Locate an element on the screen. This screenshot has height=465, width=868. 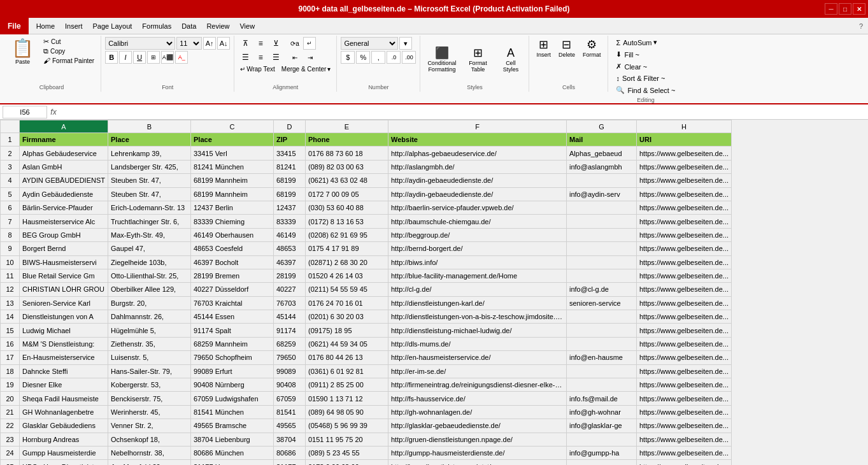
cell-E13: 0176 24 70 16 01 is located at coordinates (347, 303).